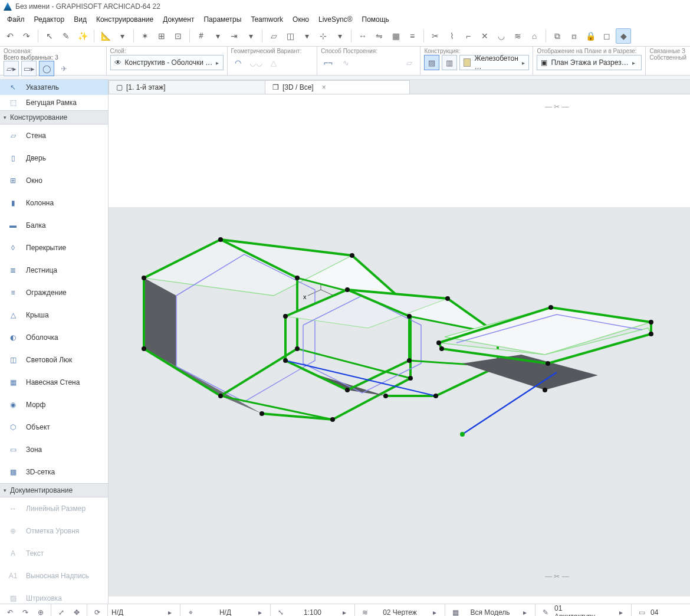 The height and width of the screenshot is (616, 690). Describe the element at coordinates (435, 36) in the screenshot. I see `trim-icon: ✂` at that location.